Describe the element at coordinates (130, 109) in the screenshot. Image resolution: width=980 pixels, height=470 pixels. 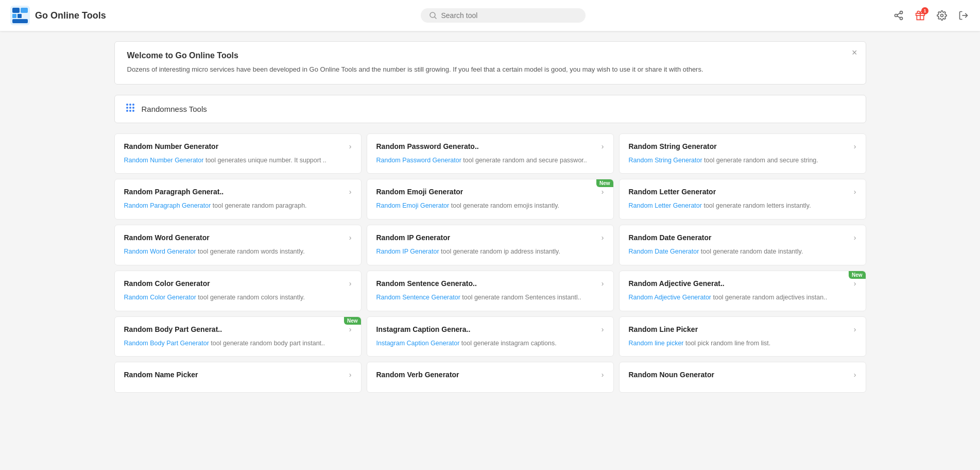
I see `grid-icon` at that location.